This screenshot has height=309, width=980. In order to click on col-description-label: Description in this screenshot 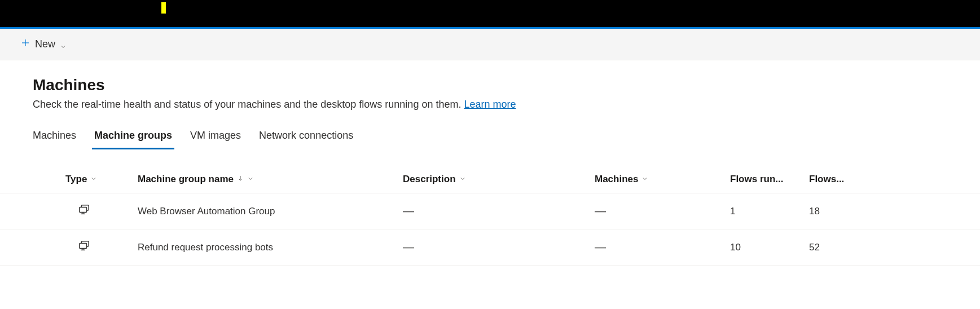, I will do `click(429, 179)`.